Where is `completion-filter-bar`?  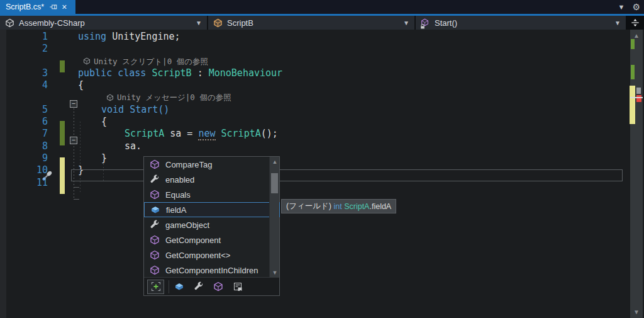 completion-filter-bar is located at coordinates (211, 286).